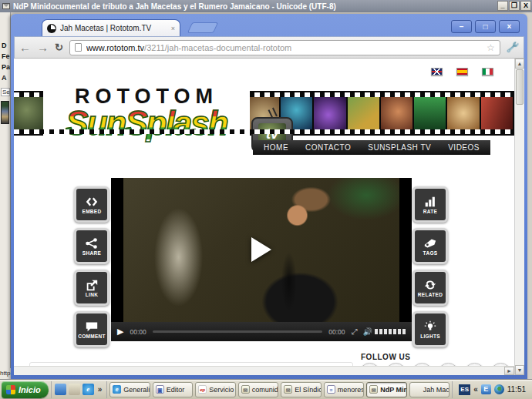 The width and height of the screenshot is (532, 399). What do you see at coordinates (92, 246) in the screenshot?
I see `share-button: SHARE` at bounding box center [92, 246].